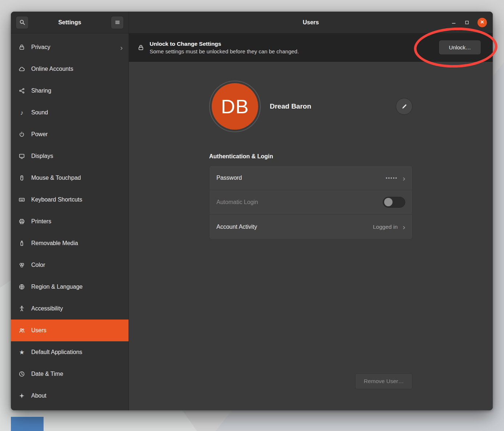  What do you see at coordinates (472, 23) in the screenshot?
I see `window-controls: ×` at bounding box center [472, 23].